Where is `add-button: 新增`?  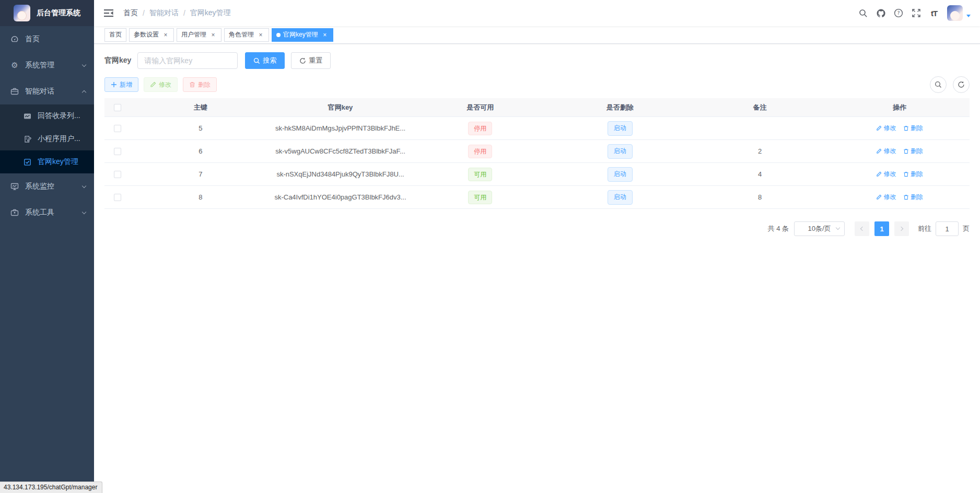 add-button: 新增 is located at coordinates (121, 85).